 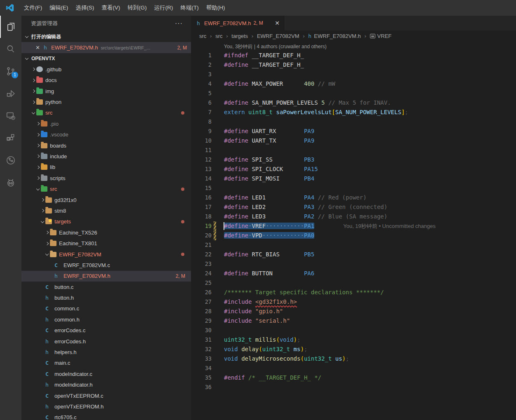 What do you see at coordinates (238, 23) in the screenshot?
I see `tab-ewrf-e7082vm-h: h EWRF_E7082VM.h 2, M ✕` at bounding box center [238, 23].